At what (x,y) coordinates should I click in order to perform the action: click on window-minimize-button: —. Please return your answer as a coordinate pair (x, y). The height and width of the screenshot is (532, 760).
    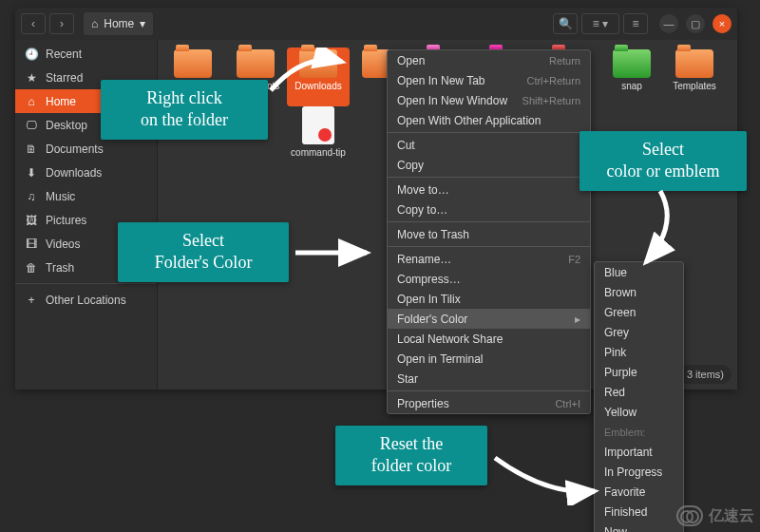
    Looking at the image, I should click on (669, 24).